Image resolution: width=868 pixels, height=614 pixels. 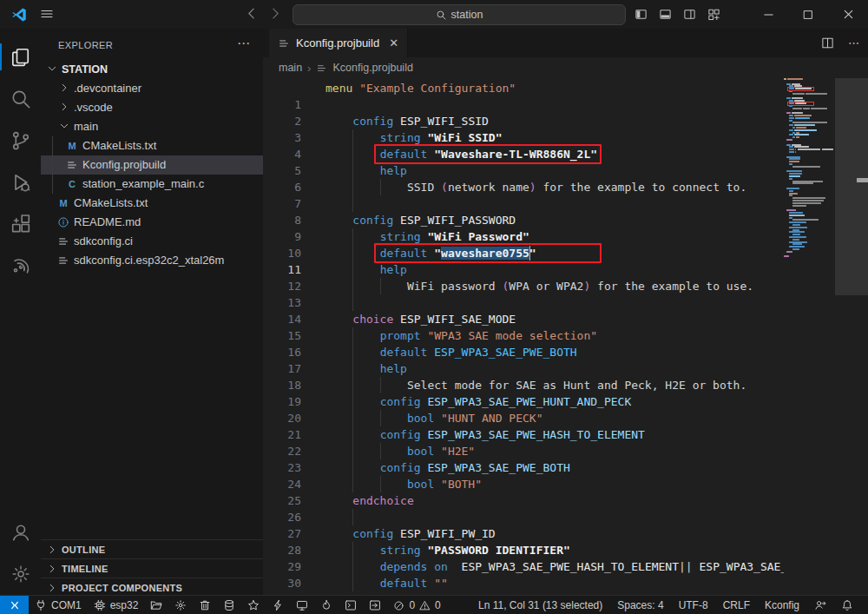 I want to click on split-editor-icon, so click(x=828, y=43).